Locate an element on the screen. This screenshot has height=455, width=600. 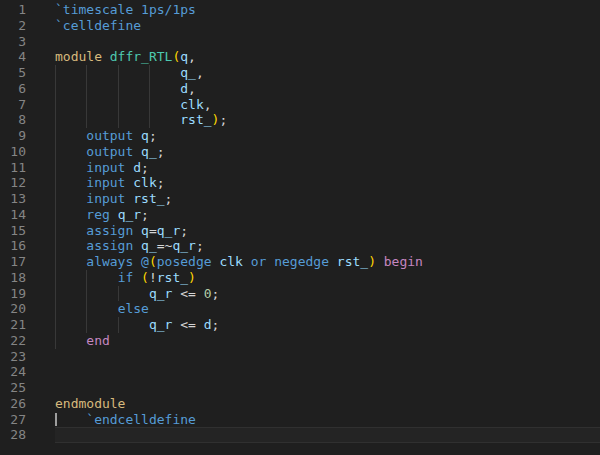
line-number: 12 is located at coordinates (13, 183).